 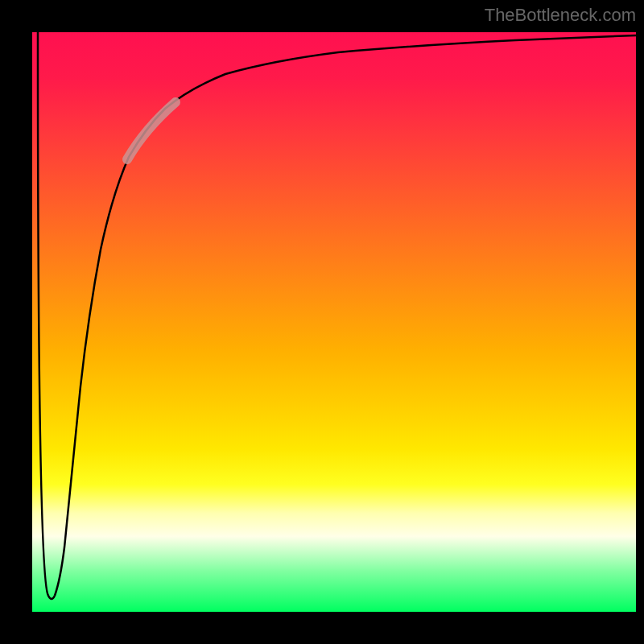 I want to click on attribution-text: TheBottleneck.com, so click(x=560, y=15).